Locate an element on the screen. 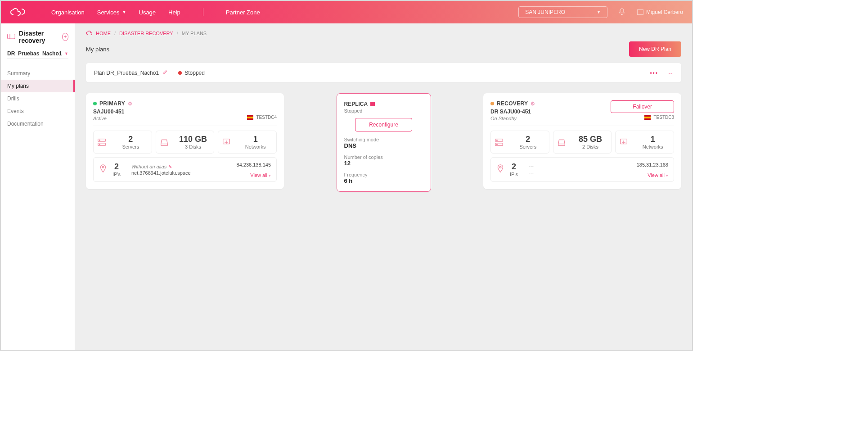 The image size is (868, 439). nav-partner-zone: Partner Zone is located at coordinates (243, 13).